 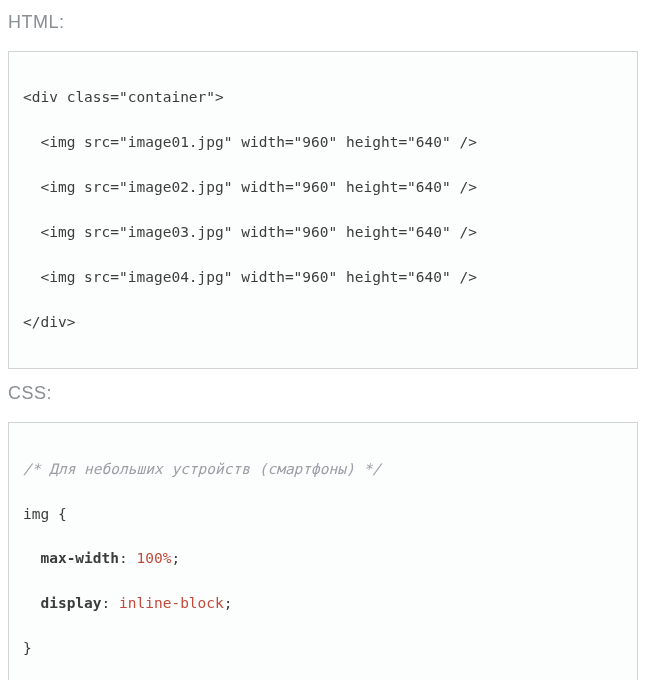 I want to click on code-line: <img src="image03.jpg" width="960" heigh…, so click(x=323, y=232).